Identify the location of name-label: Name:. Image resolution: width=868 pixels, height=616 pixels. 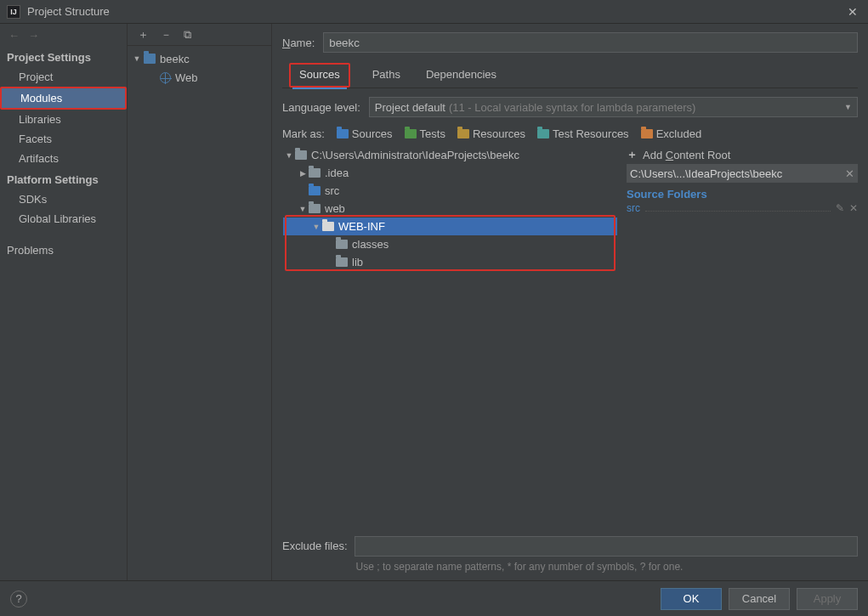
(298, 42).